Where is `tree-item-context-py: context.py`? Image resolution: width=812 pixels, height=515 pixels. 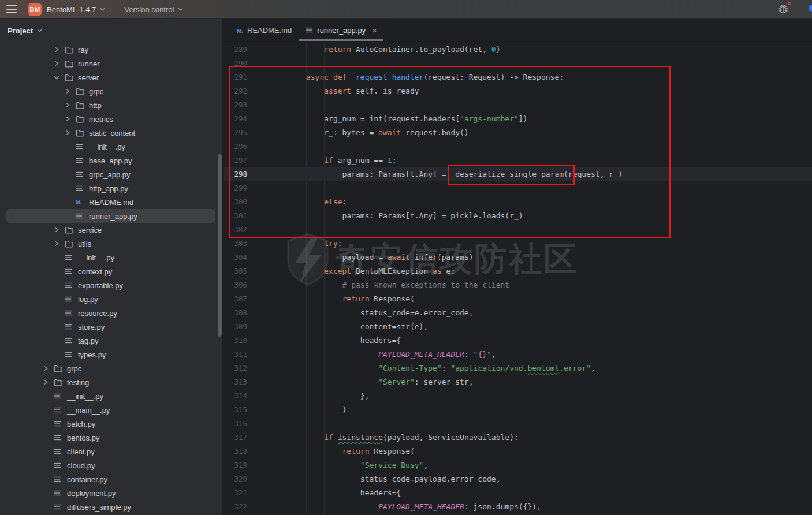 tree-item-context-py: context.py is located at coordinates (111, 271).